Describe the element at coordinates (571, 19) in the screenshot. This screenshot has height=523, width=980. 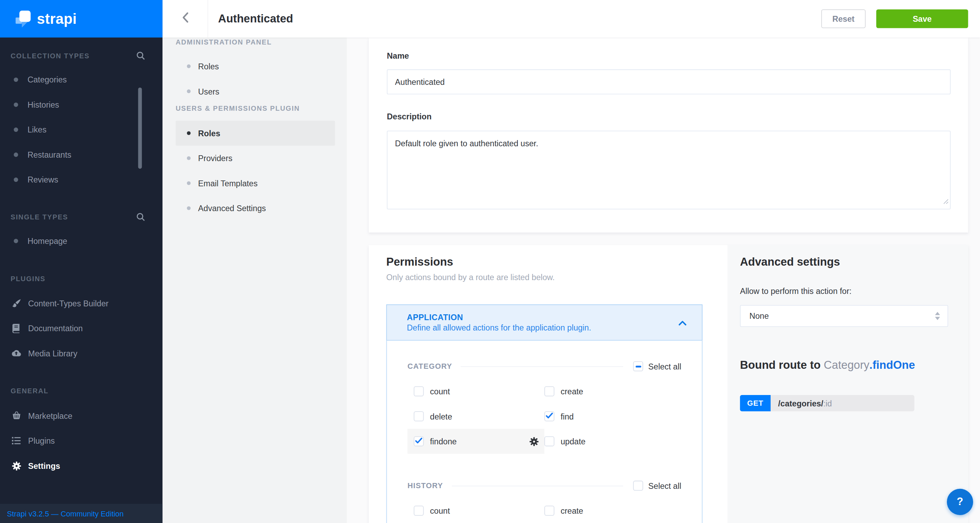
I see `page-header: Authenticated Reset Save` at that location.